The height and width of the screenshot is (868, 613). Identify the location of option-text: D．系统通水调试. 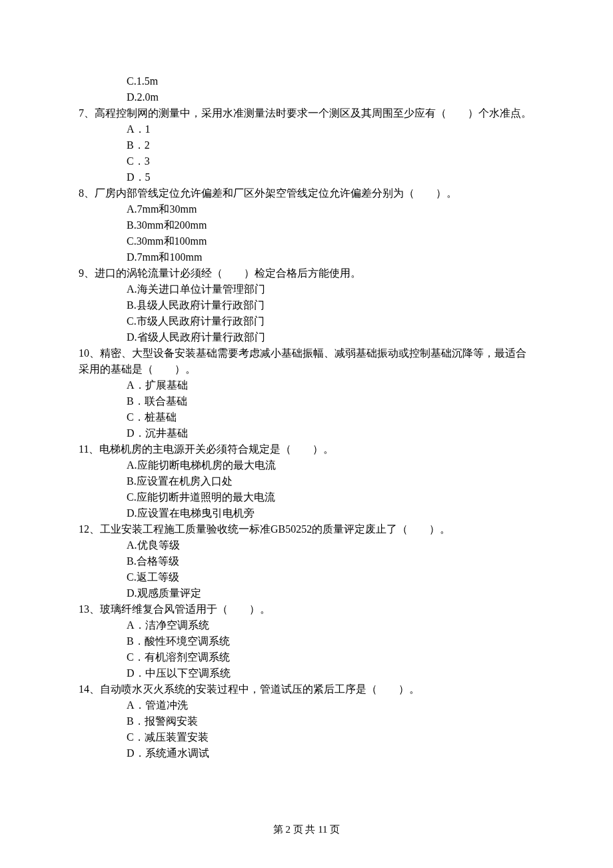
(306, 753).